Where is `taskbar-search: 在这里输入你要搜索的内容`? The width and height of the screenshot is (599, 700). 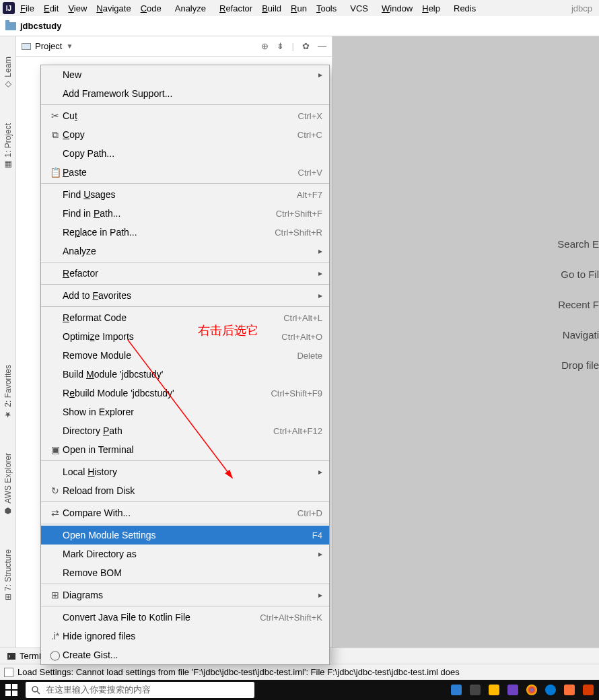 taskbar-search: 在这里输入你要搜索的内容 is located at coordinates (140, 690).